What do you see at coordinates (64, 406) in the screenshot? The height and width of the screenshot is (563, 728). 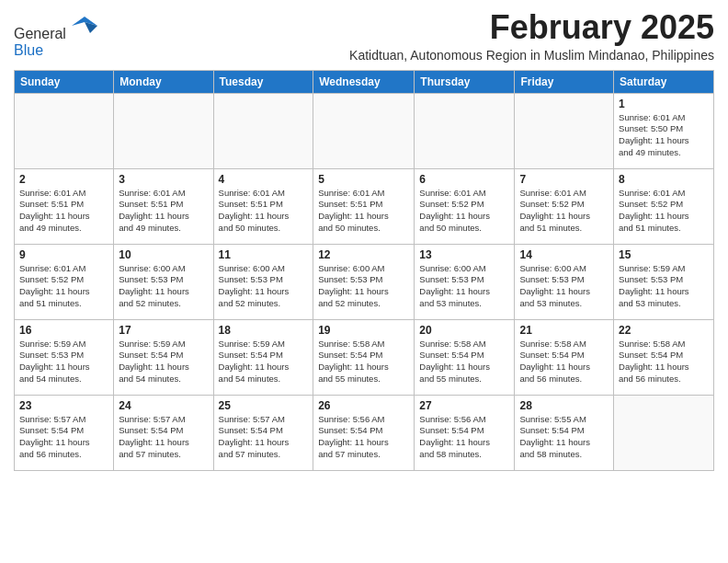 I see `day-number: 23` at bounding box center [64, 406].